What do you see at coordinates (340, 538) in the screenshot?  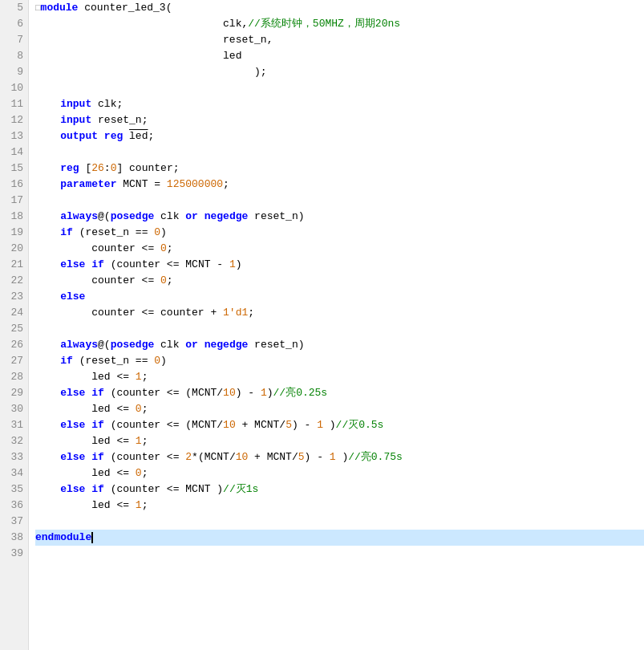 I see `code-line-38: endmodule` at bounding box center [340, 538].